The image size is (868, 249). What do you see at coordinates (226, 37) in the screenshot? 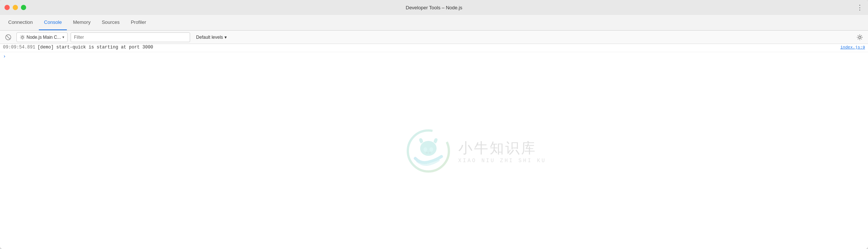
I see `levels-chevron-icon: ▾` at bounding box center [226, 37].